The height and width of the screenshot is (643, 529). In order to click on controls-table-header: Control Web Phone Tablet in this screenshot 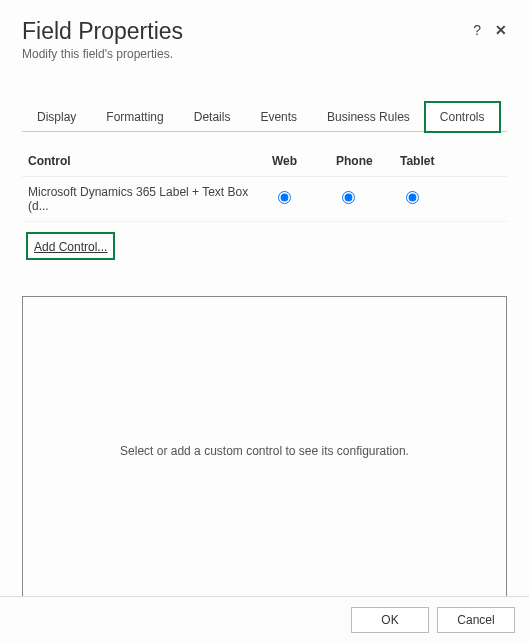, I will do `click(264, 164)`.